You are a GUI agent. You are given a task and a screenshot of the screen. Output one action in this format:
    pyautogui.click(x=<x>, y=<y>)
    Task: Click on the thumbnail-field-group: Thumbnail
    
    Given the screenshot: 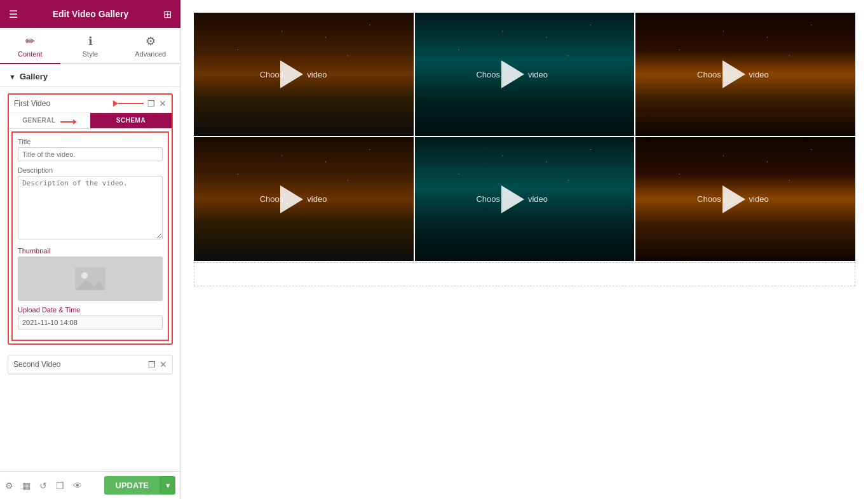 What is the action you would take?
    pyautogui.click(x=90, y=274)
    